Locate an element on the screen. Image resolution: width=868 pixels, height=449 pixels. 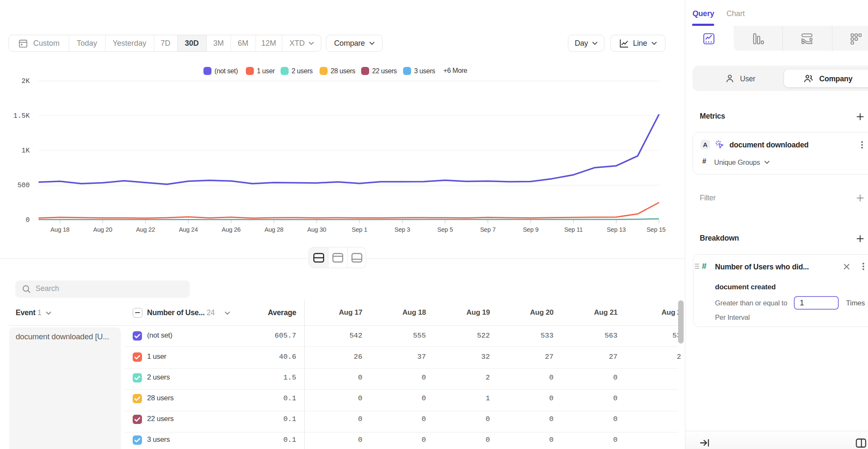
svg-text: Sep 13 is located at coordinates (616, 230).